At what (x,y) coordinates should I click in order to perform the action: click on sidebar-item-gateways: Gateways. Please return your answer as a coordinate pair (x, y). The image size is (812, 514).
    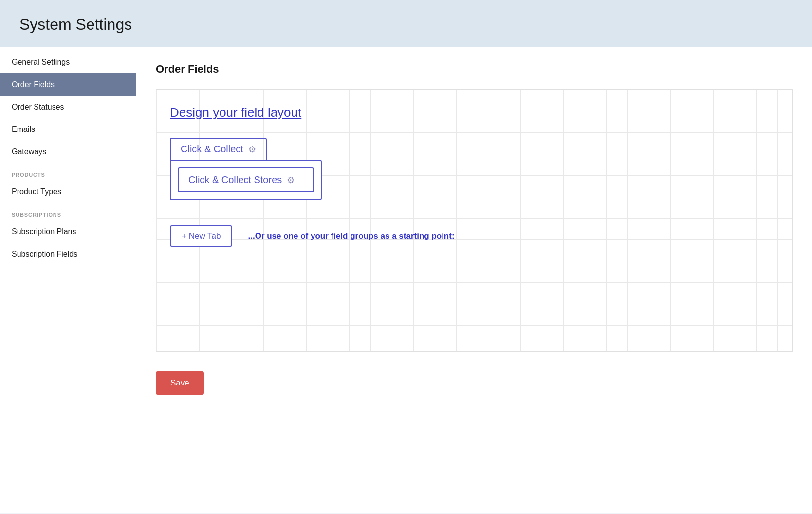
    Looking at the image, I should click on (68, 152).